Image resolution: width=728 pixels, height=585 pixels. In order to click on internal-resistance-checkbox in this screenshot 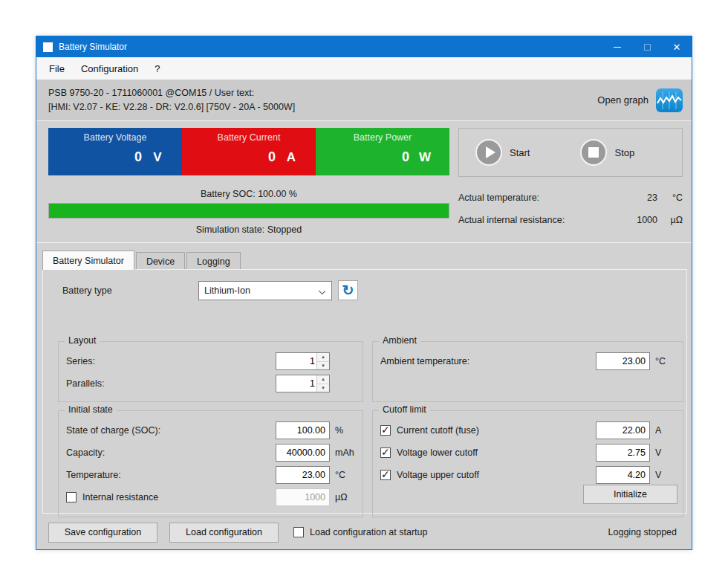, I will do `click(71, 497)`.